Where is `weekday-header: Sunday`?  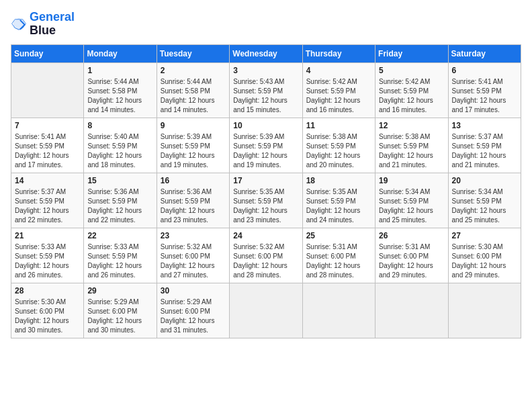 weekday-header: Sunday is located at coordinates (48, 54).